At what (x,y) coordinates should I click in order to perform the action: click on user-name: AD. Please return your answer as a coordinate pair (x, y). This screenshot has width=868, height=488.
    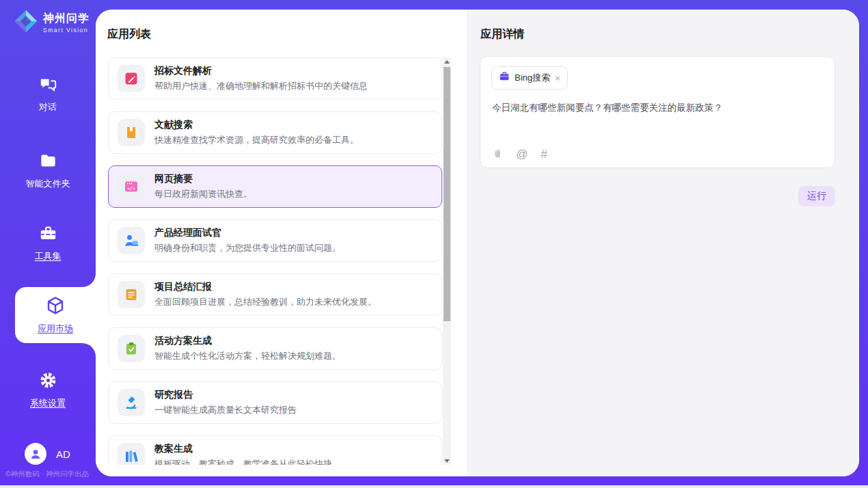
    Looking at the image, I should click on (63, 454).